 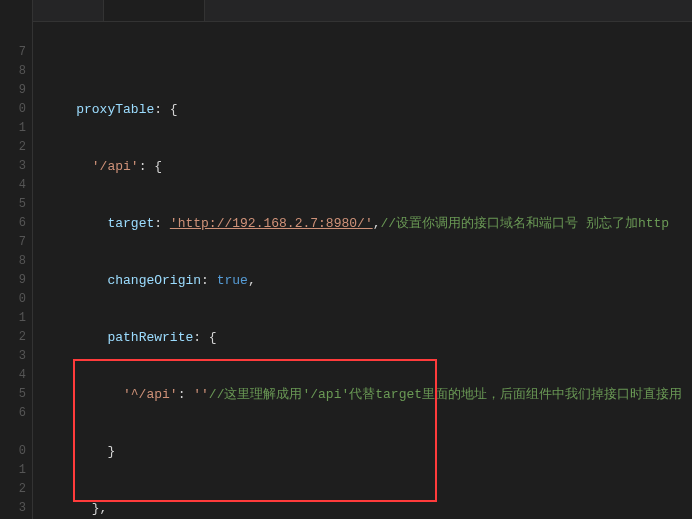 What do you see at coordinates (368, 394) in the screenshot?
I see `code-line: '^/api': ''//这里理解成用'/api'代替target里面的地址，后…` at bounding box center [368, 394].